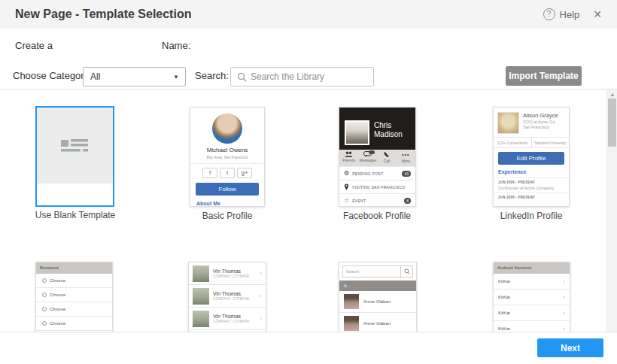 The image size is (617, 364). Describe the element at coordinates (179, 77) in the screenshot. I see `dropdown-arrow-icon: ▼` at that location.